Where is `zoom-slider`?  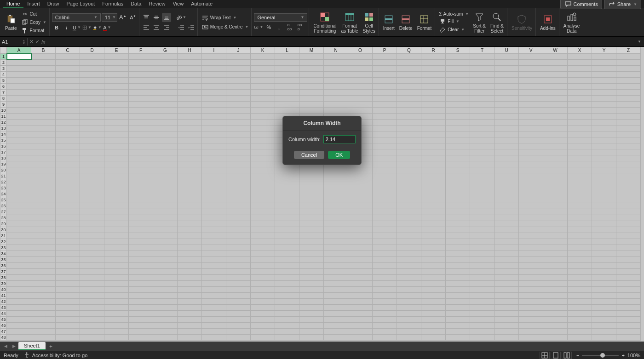 zoom-slider is located at coordinates (600, 356).